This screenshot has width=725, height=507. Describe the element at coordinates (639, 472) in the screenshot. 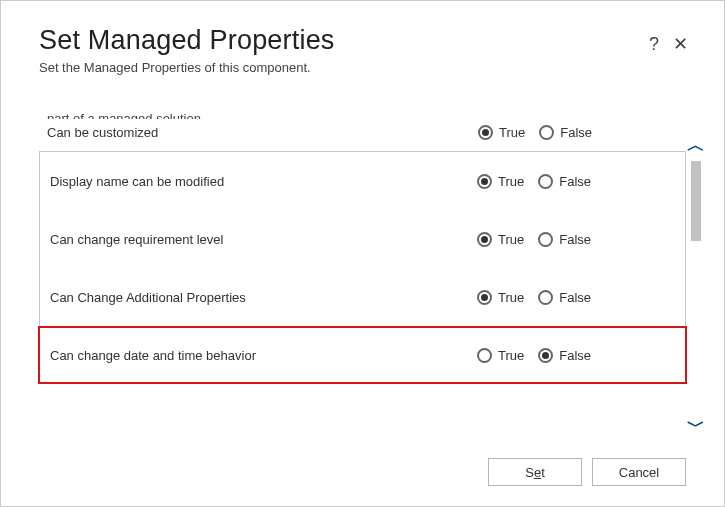

I see `cancel-button: Cancel` at that location.